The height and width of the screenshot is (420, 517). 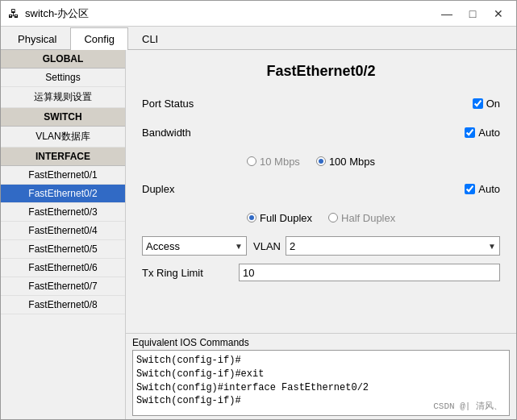 I want to click on duplex-full-radio, so click(x=252, y=218).